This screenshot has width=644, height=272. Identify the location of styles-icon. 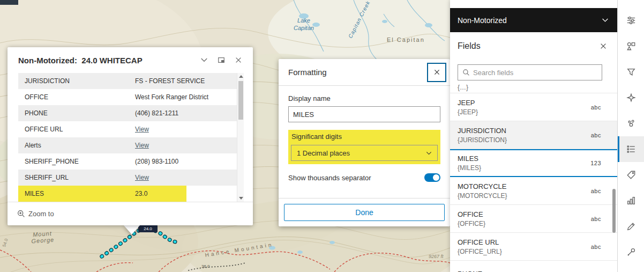
(631, 46).